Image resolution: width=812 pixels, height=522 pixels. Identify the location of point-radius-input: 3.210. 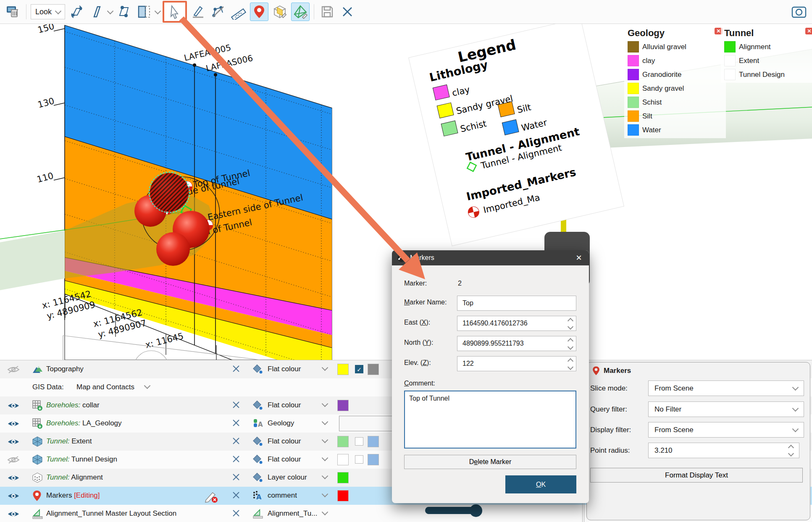
(724, 450).